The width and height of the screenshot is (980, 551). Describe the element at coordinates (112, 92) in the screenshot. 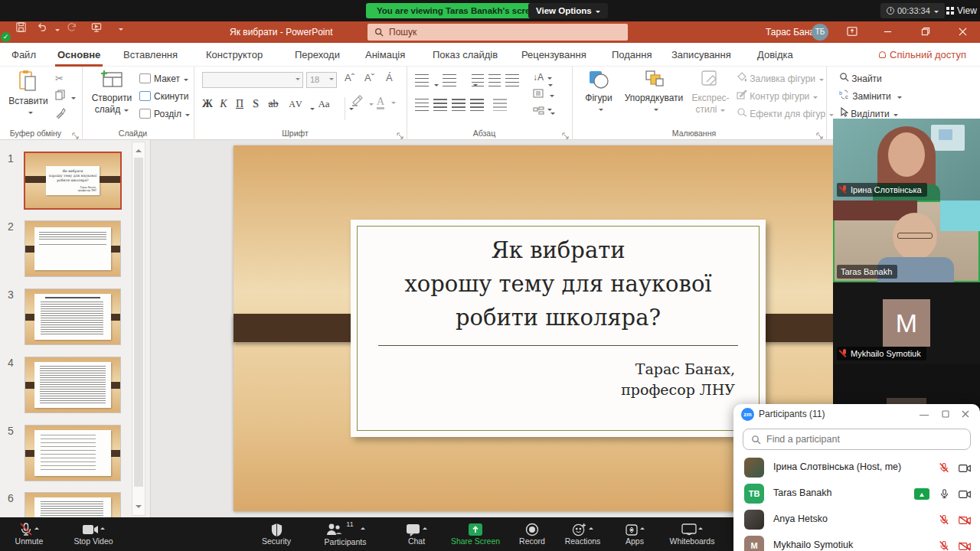

I see `new-slide-button: Створити слайд` at that location.